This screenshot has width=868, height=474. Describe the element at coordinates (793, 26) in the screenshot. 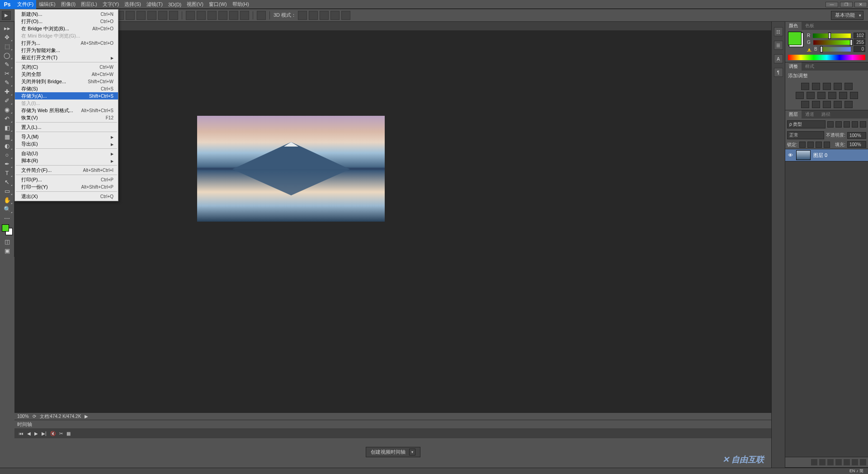

I see `color-tab: 颜色` at that location.